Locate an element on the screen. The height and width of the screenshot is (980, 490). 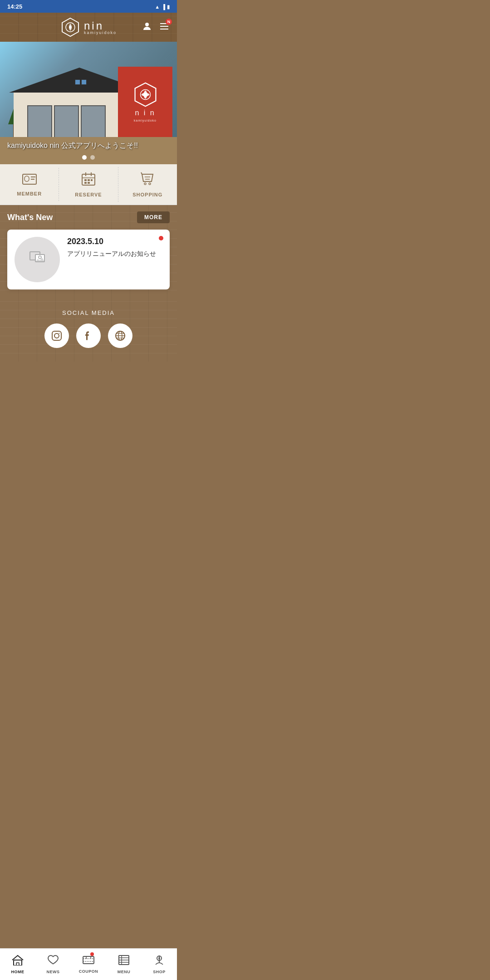
reserve-icon is located at coordinates (88, 181).